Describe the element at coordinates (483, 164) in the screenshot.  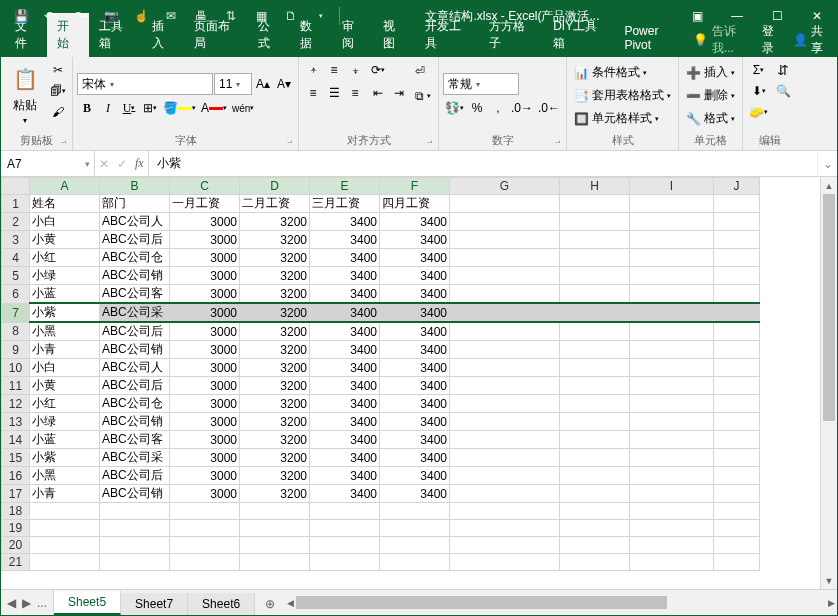
I see `formula-input: 小紫` at that location.